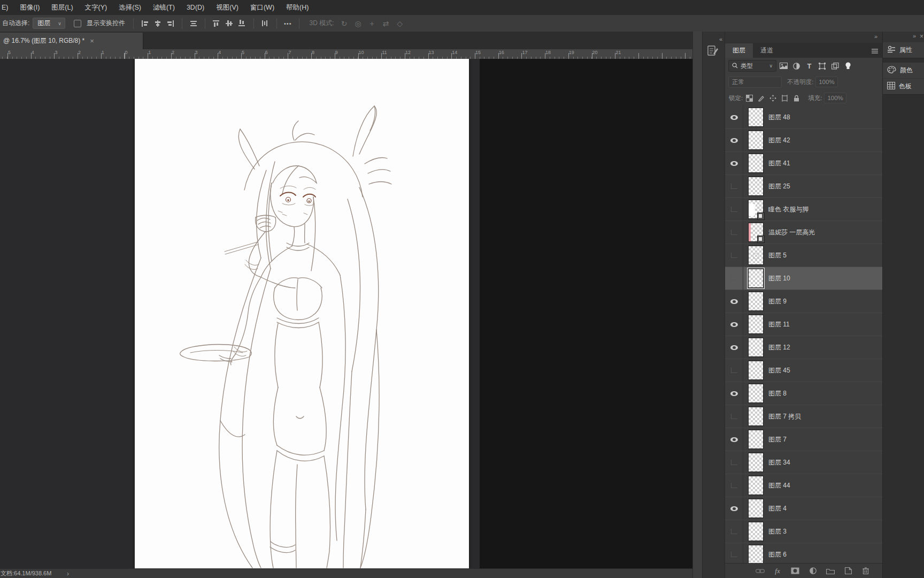 The image size is (924, 578). I want to click on tab-color: 颜色, so click(904, 71).